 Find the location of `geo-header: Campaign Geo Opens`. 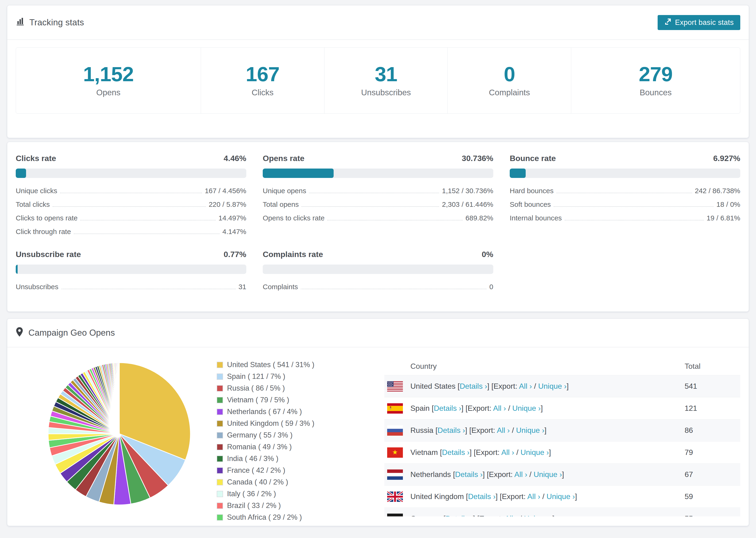

geo-header: Campaign Geo Opens is located at coordinates (378, 333).